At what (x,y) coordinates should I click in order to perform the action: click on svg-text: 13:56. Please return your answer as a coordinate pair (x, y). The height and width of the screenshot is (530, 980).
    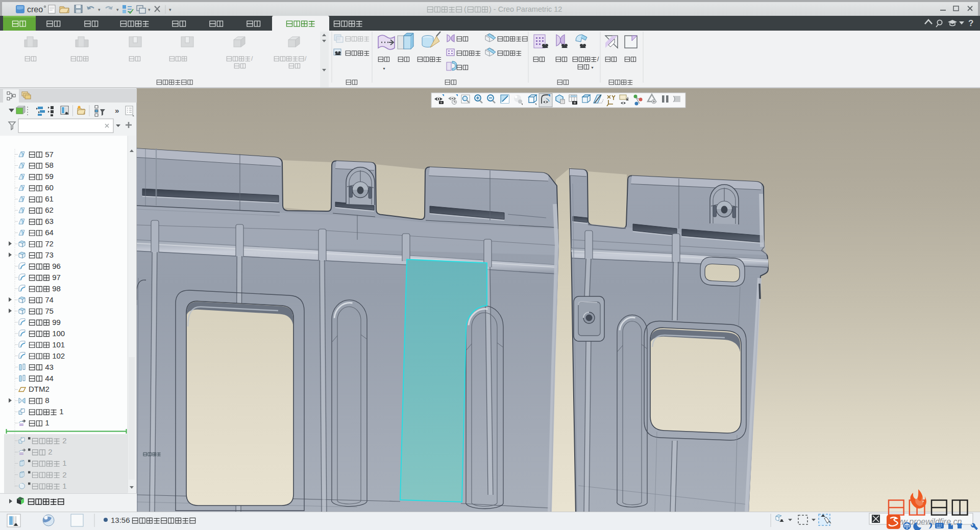
    Looking at the image, I should click on (120, 520).